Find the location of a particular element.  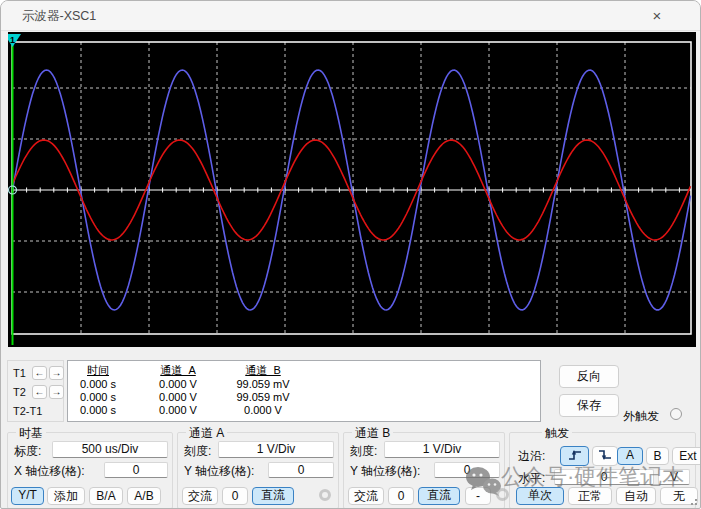

cursor-row-diff: T2-T1 is located at coordinates (28, 411).